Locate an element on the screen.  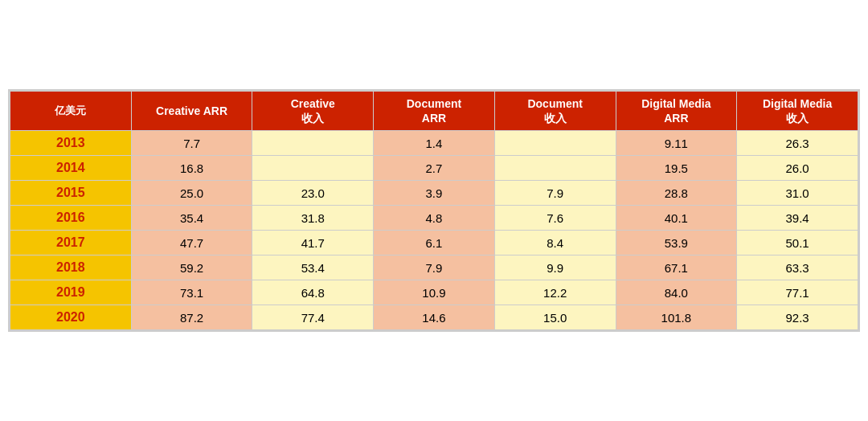
data-cell: 40.1 is located at coordinates (677, 219).